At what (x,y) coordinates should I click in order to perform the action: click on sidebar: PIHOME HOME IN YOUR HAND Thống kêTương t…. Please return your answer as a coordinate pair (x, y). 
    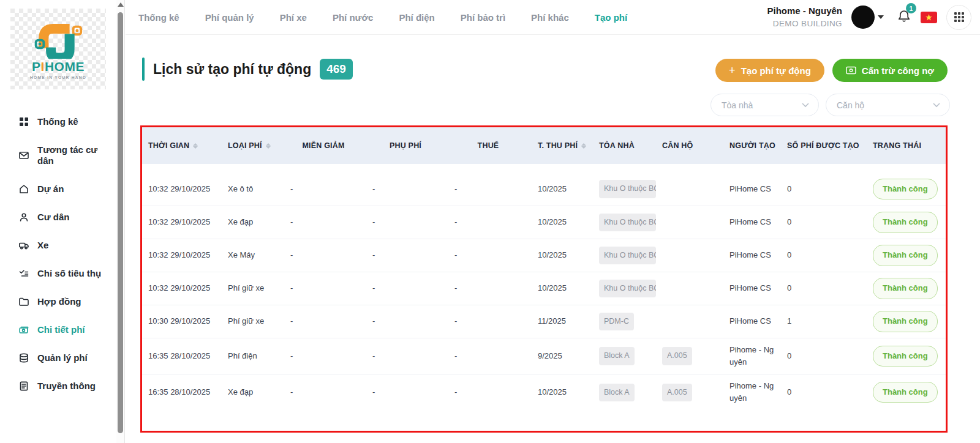
    Looking at the image, I should click on (58, 222).